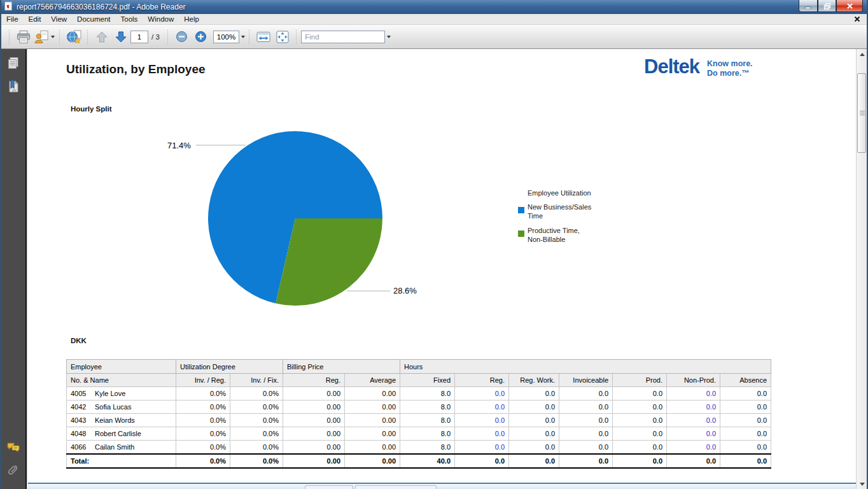 Image resolution: width=868 pixels, height=489 pixels. I want to click on table-row: 4005Kyle Love0.0%0.0%0.000.008.00.00.00.…, so click(419, 393).